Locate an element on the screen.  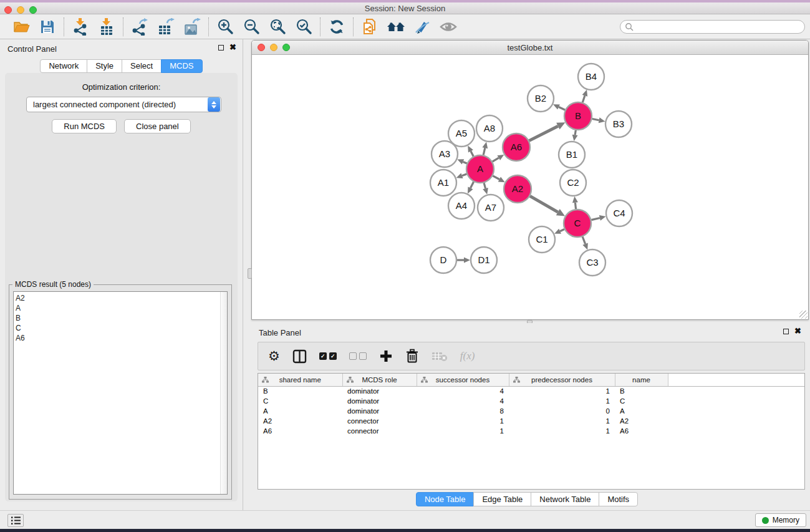
edge-A-A8 is located at coordinates (484, 151).